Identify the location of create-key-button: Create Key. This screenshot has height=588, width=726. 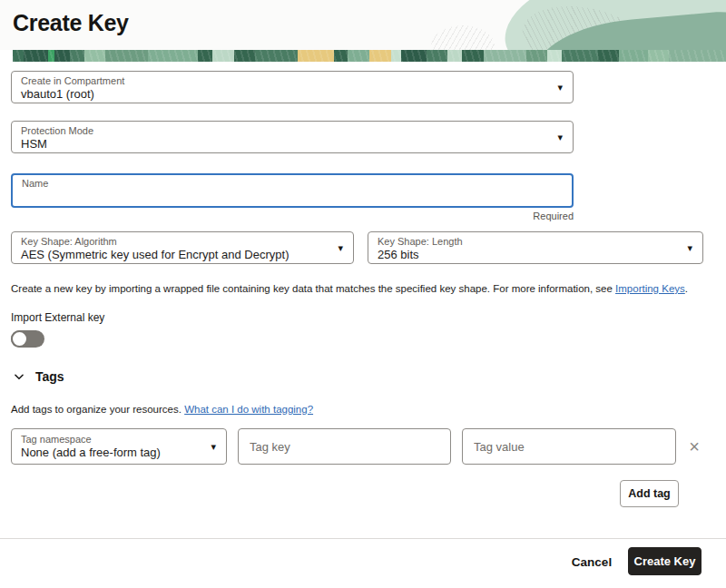
(664, 561).